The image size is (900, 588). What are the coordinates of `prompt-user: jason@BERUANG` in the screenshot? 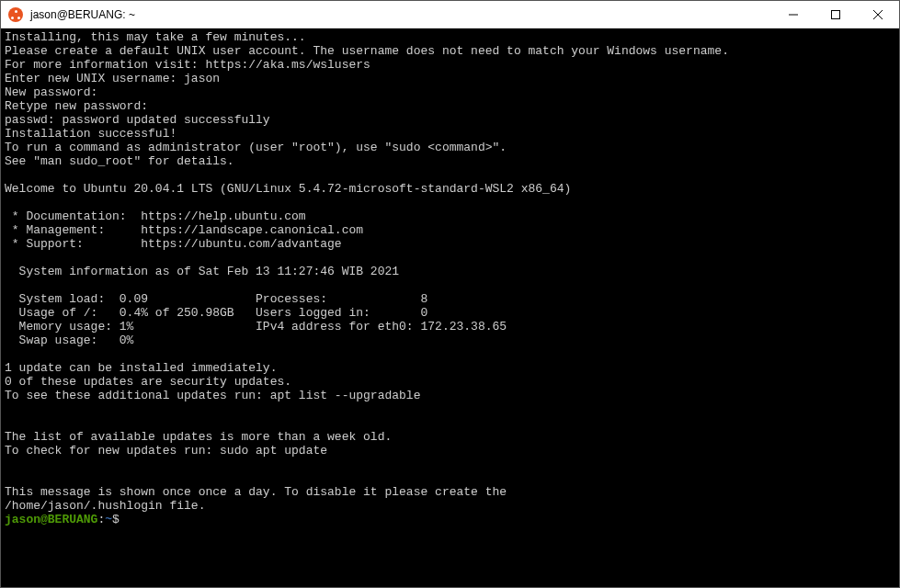 It's located at (51, 520).